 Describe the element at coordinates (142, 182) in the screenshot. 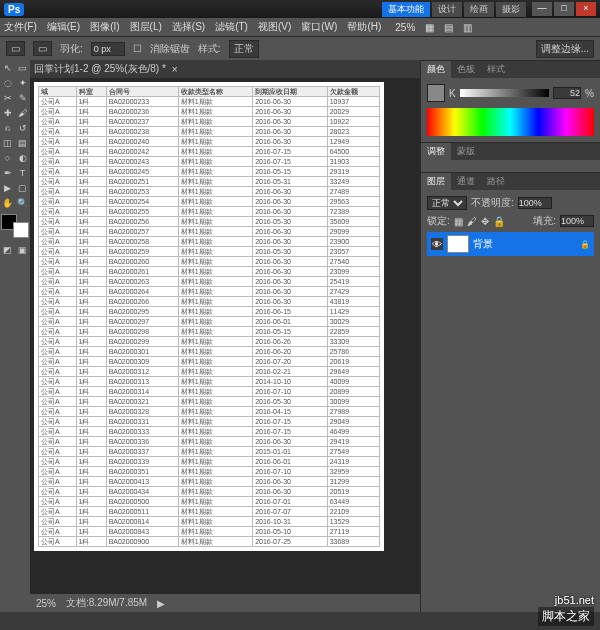

I see `table-cell: BA02000251` at that location.